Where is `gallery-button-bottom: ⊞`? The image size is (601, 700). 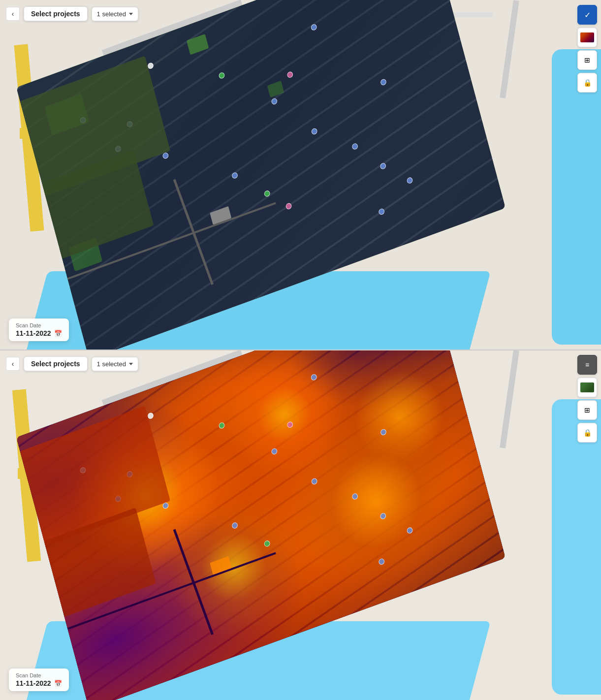
gallery-button-bottom: ⊞ is located at coordinates (587, 410).